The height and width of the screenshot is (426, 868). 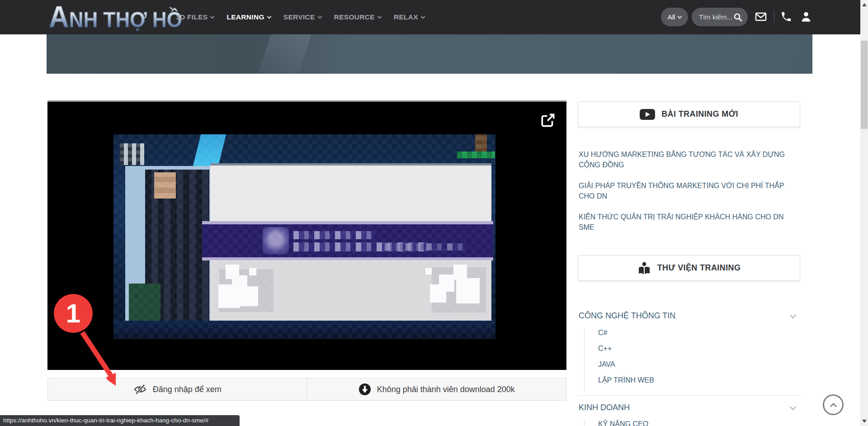 What do you see at coordinates (688, 368) in the screenshot?
I see `category-item-java: JAVA` at bounding box center [688, 368].